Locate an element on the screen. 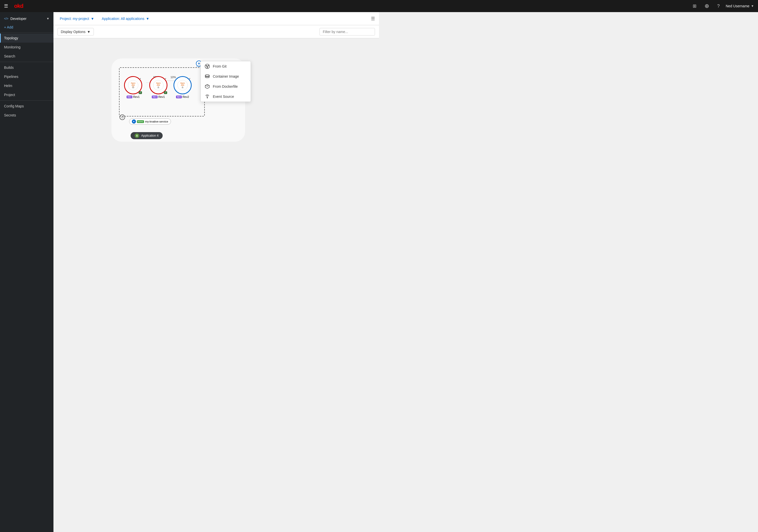  filter-input is located at coordinates (347, 32).